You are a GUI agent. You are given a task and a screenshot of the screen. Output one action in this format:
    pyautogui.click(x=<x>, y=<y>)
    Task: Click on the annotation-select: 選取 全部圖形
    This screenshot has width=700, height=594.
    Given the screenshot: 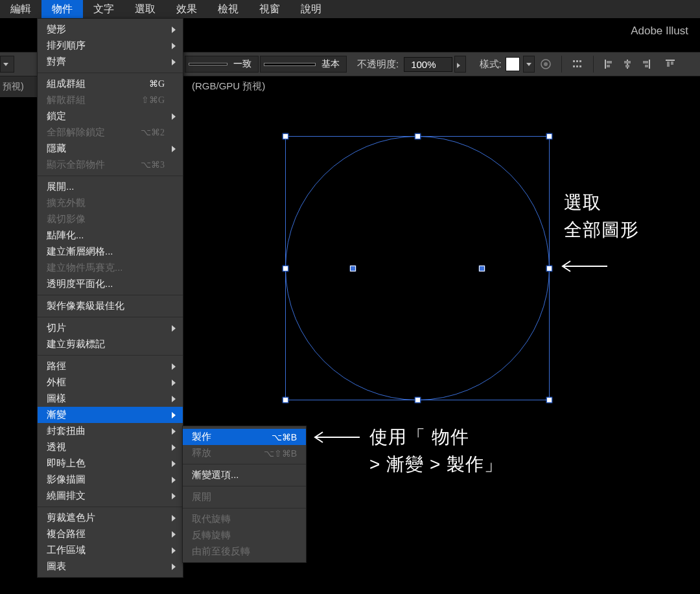 What is the action you would take?
    pyautogui.click(x=601, y=216)
    